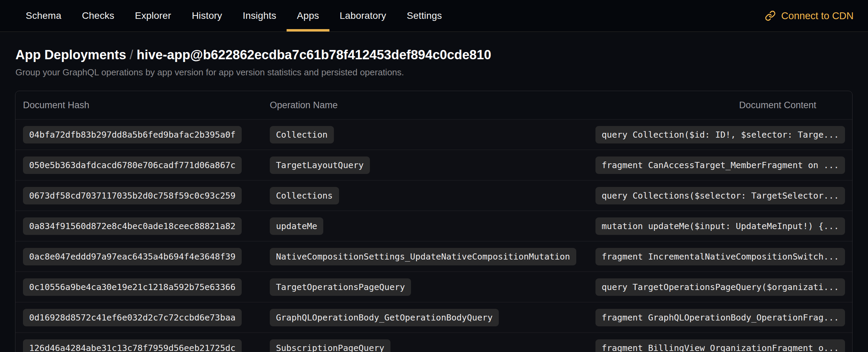 The image size is (868, 352). I want to click on operation-name-cell: GraphQLOperationBody_GetOperationBodyQue…, so click(384, 318).